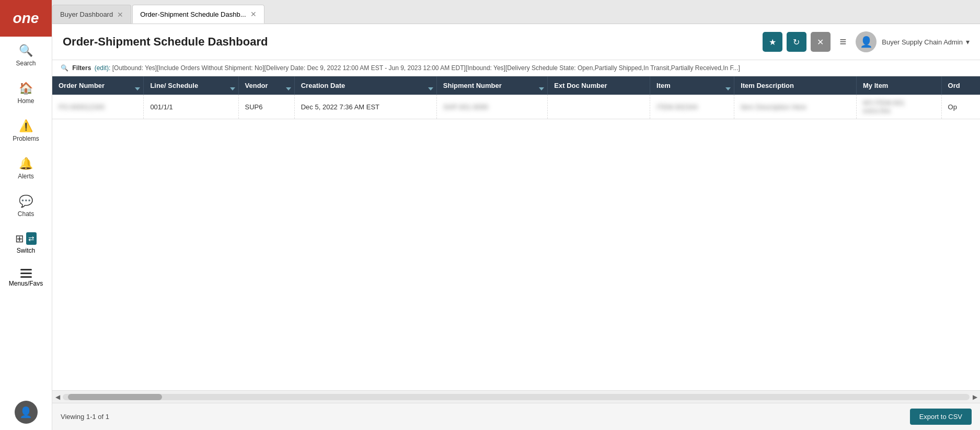  What do you see at coordinates (98, 107) in the screenshot?
I see `cell-order-number: PO-000012345` at bounding box center [98, 107].